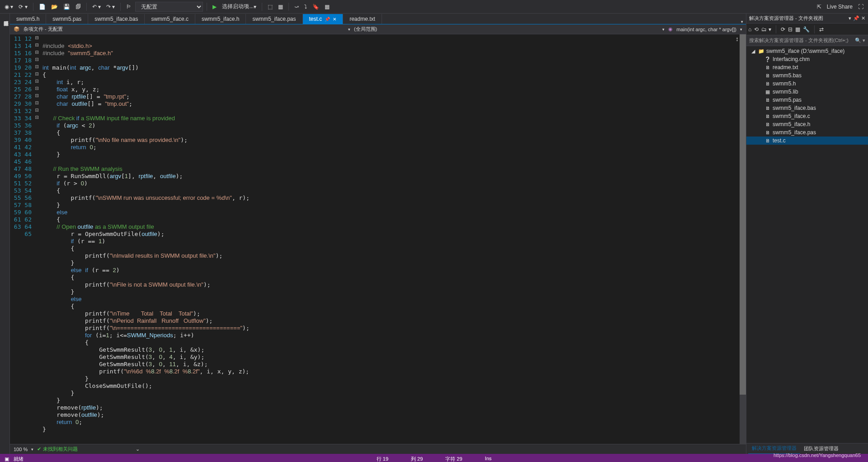 Image resolution: width=868 pixels, height=462 pixels. I want to click on breadcrumb-project: 杂项文件 - 无配置, so click(43, 29).